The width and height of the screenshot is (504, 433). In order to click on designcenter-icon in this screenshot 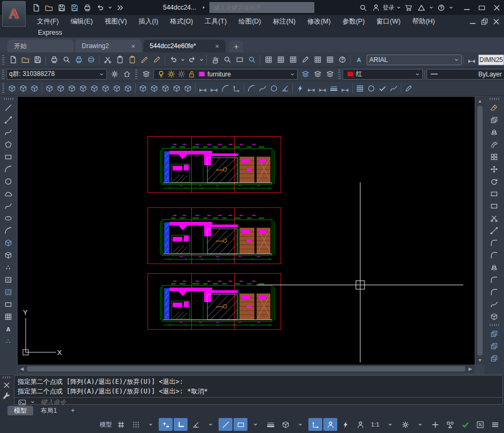, I will do `click(281, 60)`.